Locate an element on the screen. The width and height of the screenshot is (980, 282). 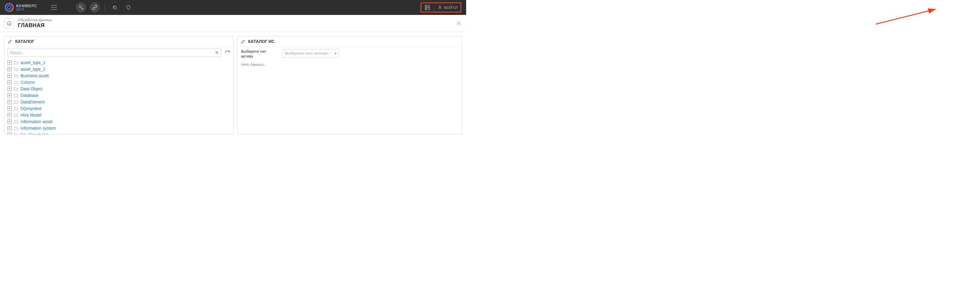
refresh-button is located at coordinates (228, 53).